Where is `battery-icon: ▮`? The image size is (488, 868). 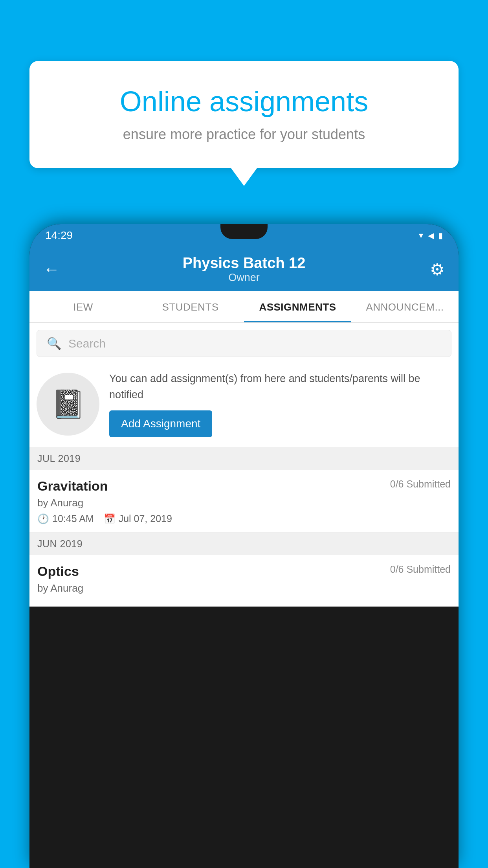
battery-icon: ▮ is located at coordinates (441, 235).